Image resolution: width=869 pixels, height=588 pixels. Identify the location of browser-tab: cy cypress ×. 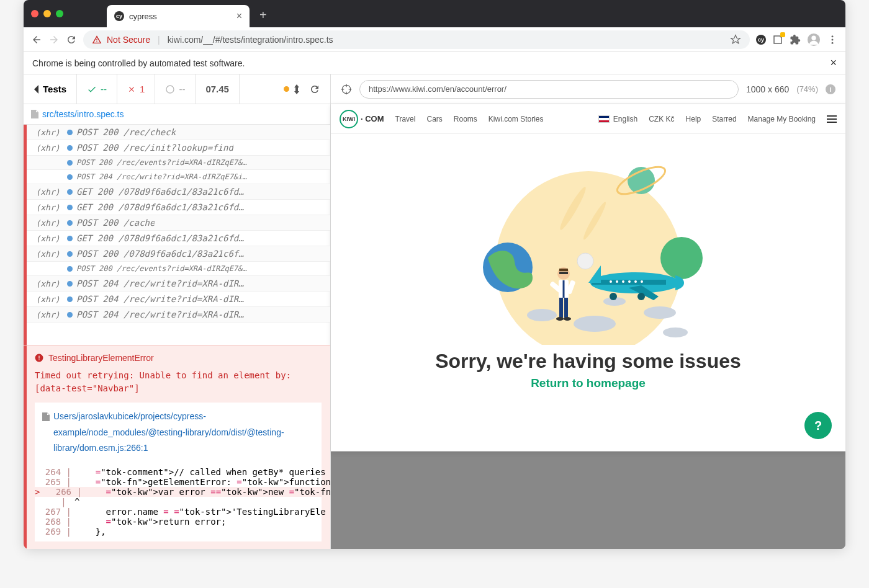
(178, 16).